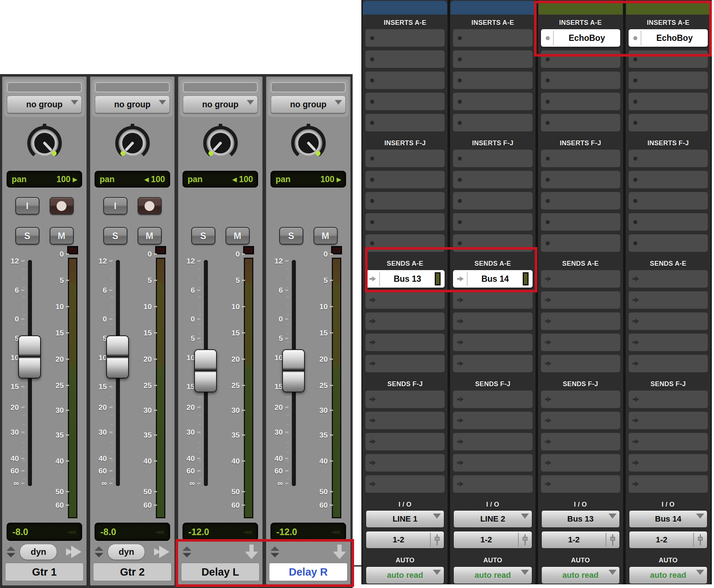  I want to click on fast-forward-icon, so click(74, 552).